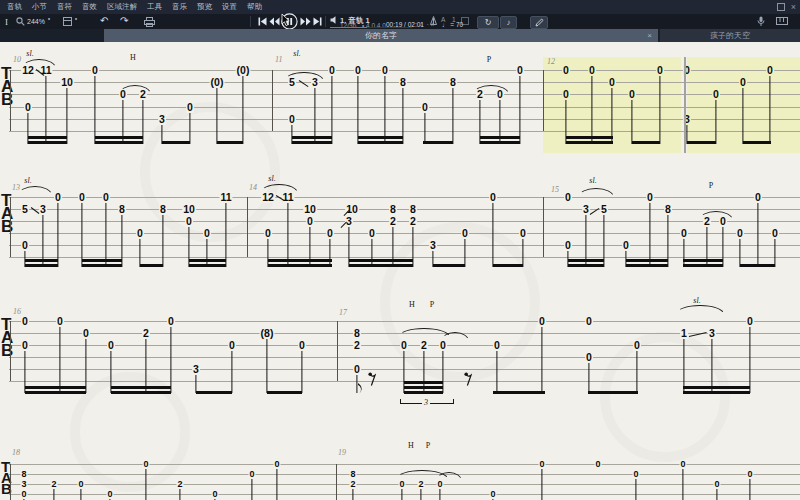  Describe the element at coordinates (254, 7) in the screenshot. I see `menu-item: 帮助` at that location.